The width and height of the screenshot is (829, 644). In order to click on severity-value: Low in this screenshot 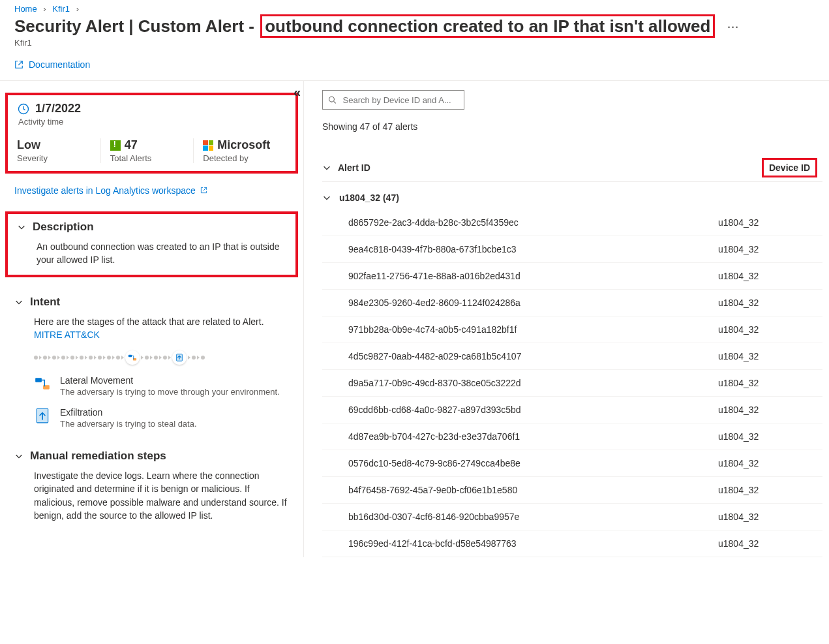, I will do `click(55, 145)`.